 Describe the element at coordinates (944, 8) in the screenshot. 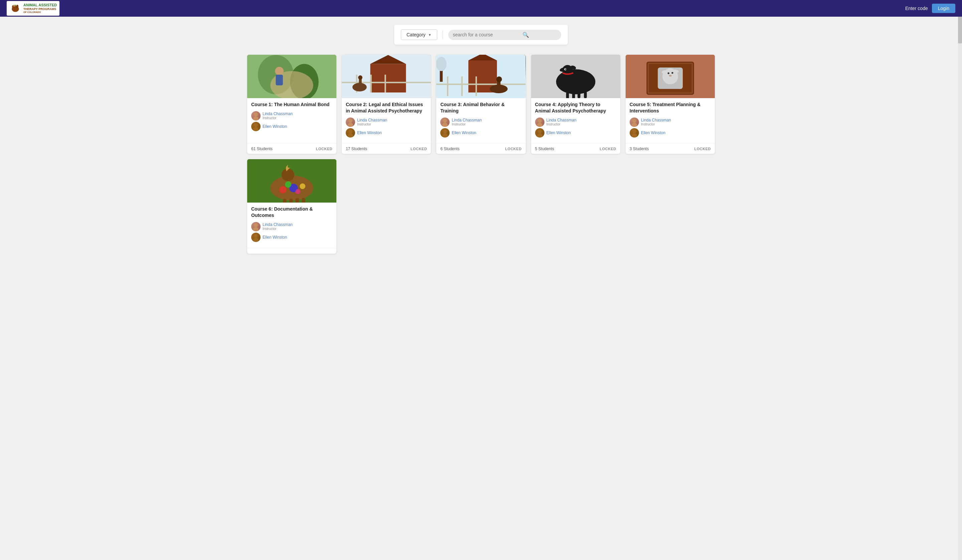

I see `login-button: Login` at that location.